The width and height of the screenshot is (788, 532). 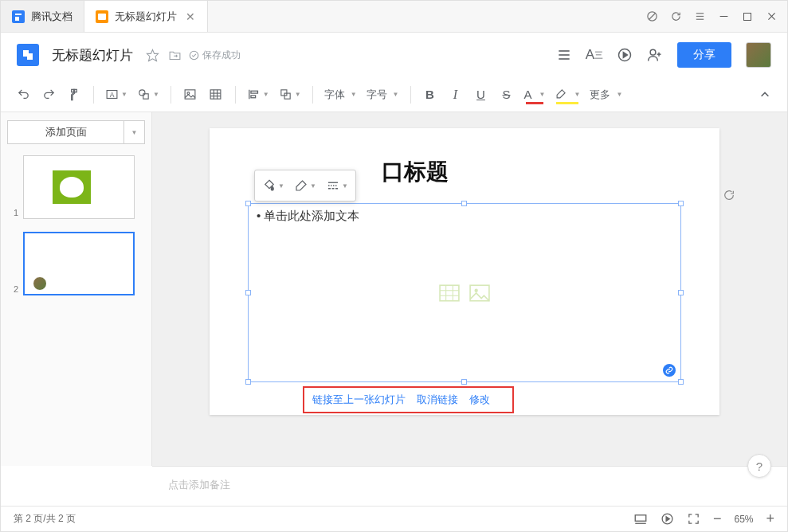 I want to click on notes-placeholder: 点击添加备注, so click(x=199, y=484).